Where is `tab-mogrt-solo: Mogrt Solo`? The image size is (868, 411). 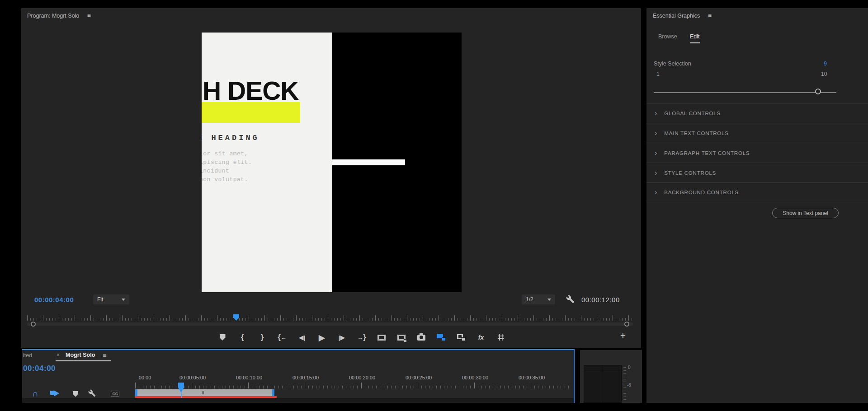 tab-mogrt-solo: Mogrt Solo is located at coordinates (80, 355).